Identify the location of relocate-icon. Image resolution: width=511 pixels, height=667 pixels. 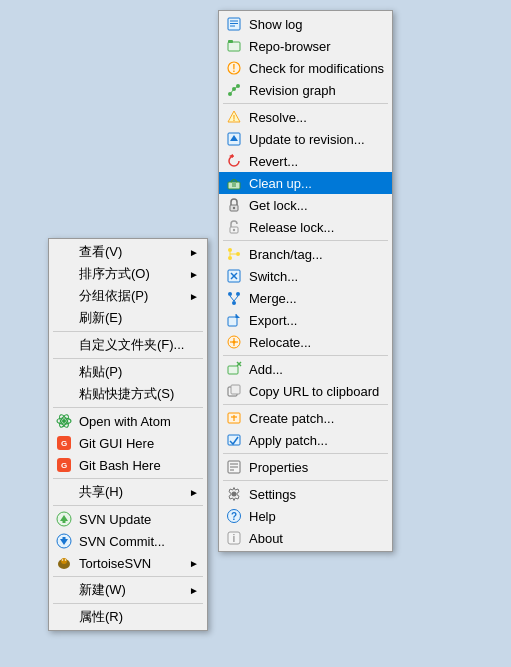
(234, 342).